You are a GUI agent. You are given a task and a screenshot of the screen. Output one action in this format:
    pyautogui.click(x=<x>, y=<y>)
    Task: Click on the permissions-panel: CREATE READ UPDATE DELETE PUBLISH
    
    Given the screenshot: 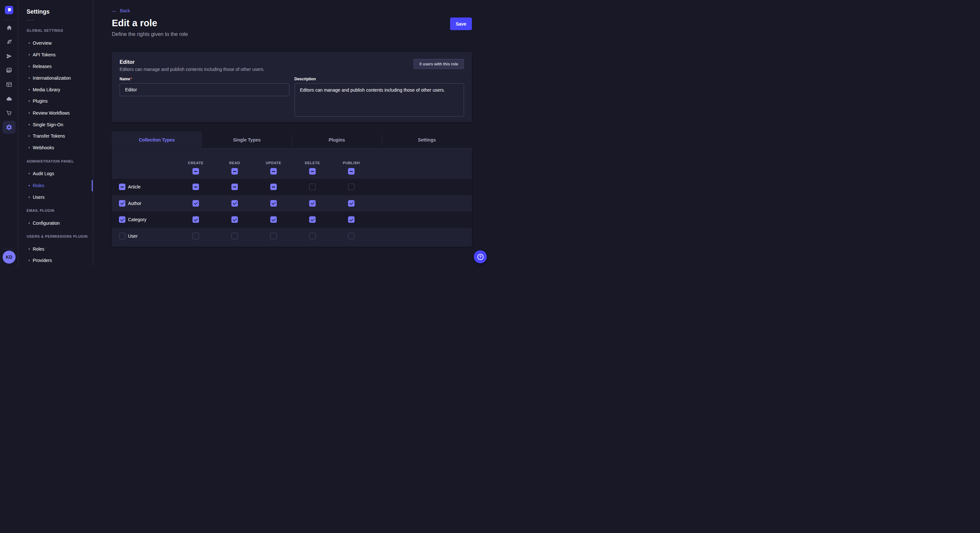 What is the action you would take?
    pyautogui.click(x=292, y=198)
    